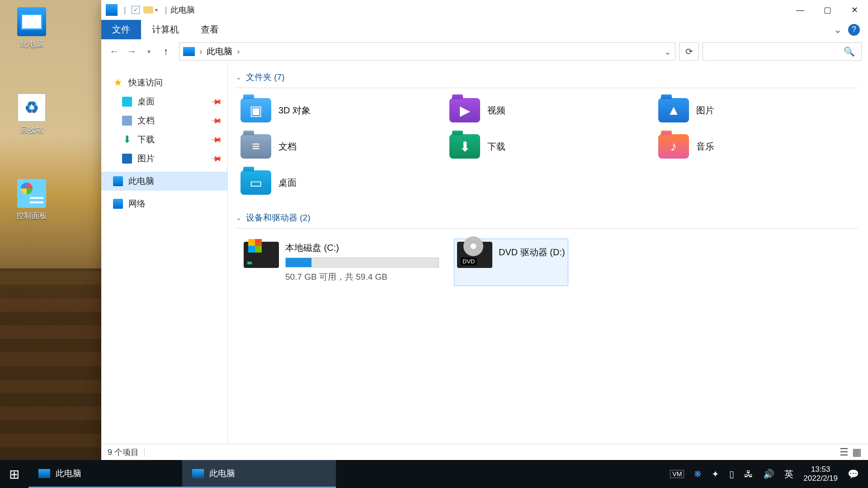 Image resolution: width=868 pixels, height=488 pixels. What do you see at coordinates (136, 10) in the screenshot?
I see `qat-properties: ✓` at bounding box center [136, 10].